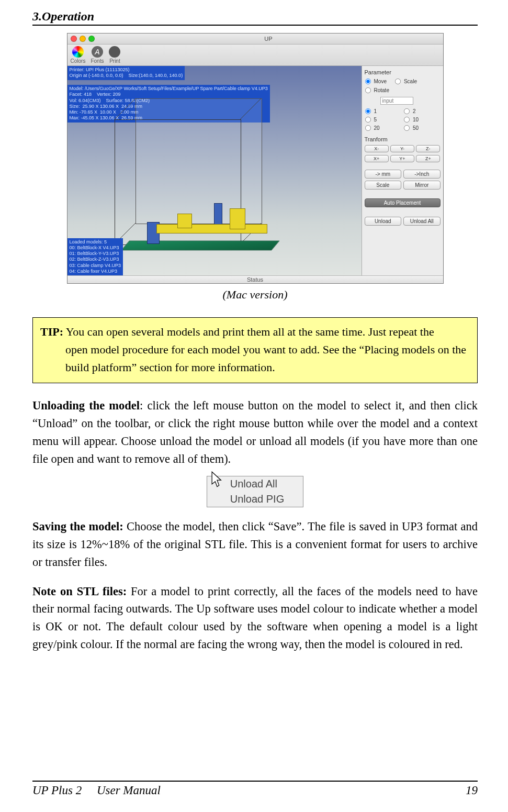 This screenshot has height=812, width=508. What do you see at coordinates (422, 185) in the screenshot?
I see `btn-mirror: Mirror` at bounding box center [422, 185].